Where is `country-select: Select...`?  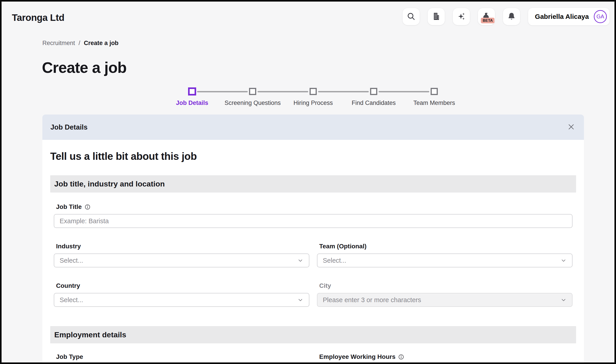
country-select: Select... is located at coordinates (182, 300).